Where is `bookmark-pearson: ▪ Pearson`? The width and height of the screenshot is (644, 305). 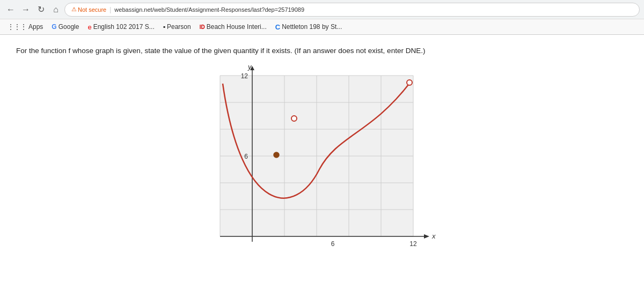 bookmark-pearson: ▪ Pearson is located at coordinates (177, 27).